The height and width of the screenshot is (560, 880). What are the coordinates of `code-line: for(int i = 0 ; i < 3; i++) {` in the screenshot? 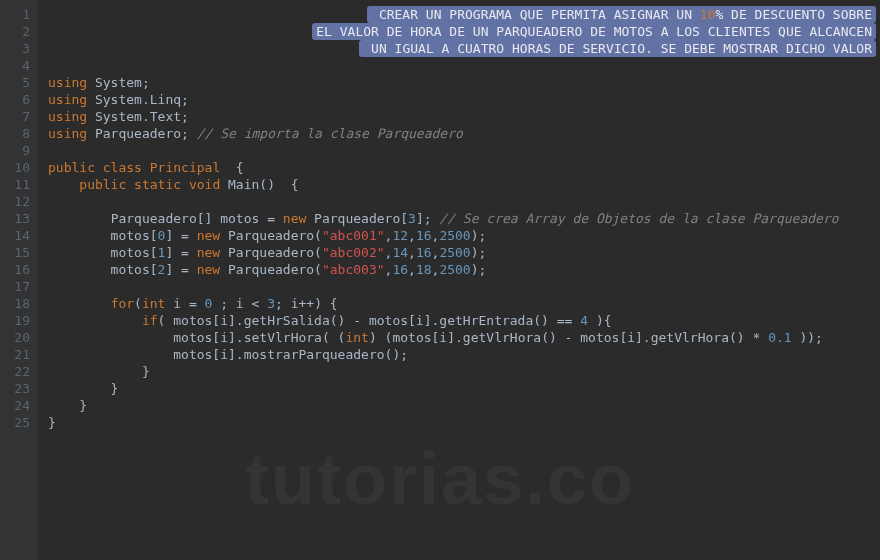 It's located at (464, 304).